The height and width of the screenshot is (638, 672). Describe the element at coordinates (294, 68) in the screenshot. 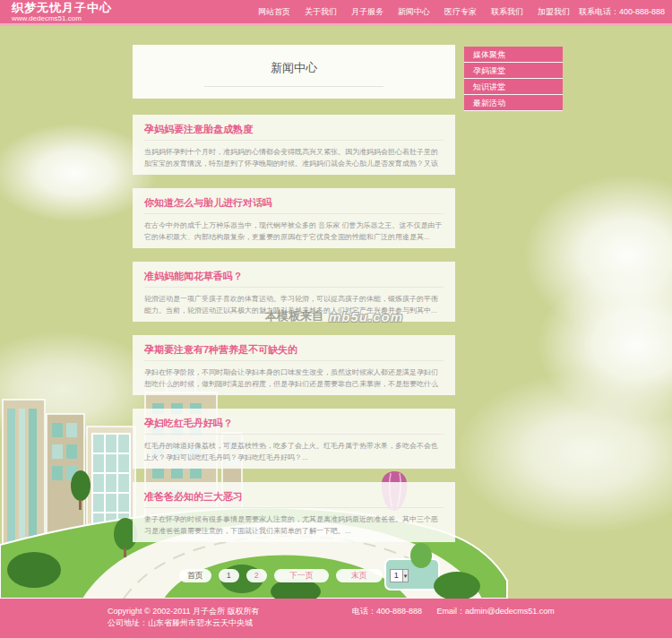

I see `page-title: 新闻中心` at that location.